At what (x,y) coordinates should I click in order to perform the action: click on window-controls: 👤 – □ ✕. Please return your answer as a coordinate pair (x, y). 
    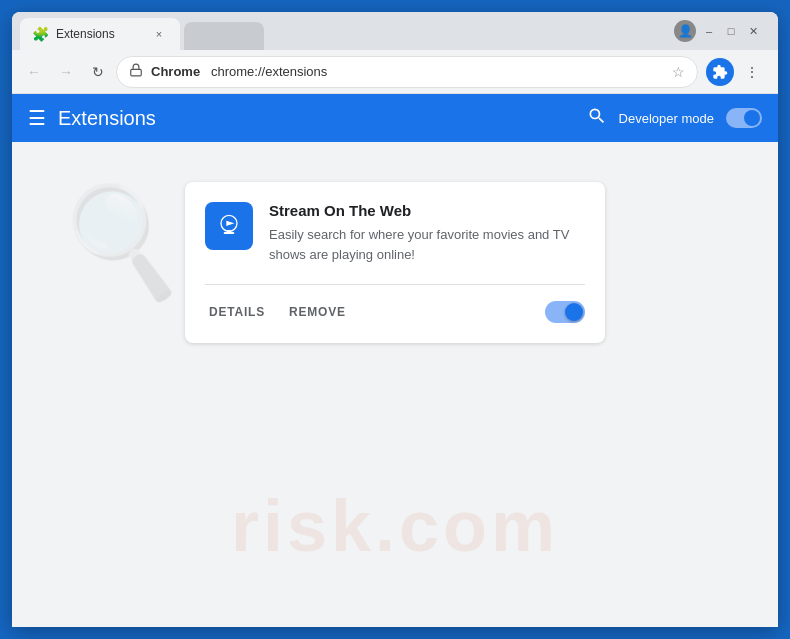
    Looking at the image, I should click on (718, 31).